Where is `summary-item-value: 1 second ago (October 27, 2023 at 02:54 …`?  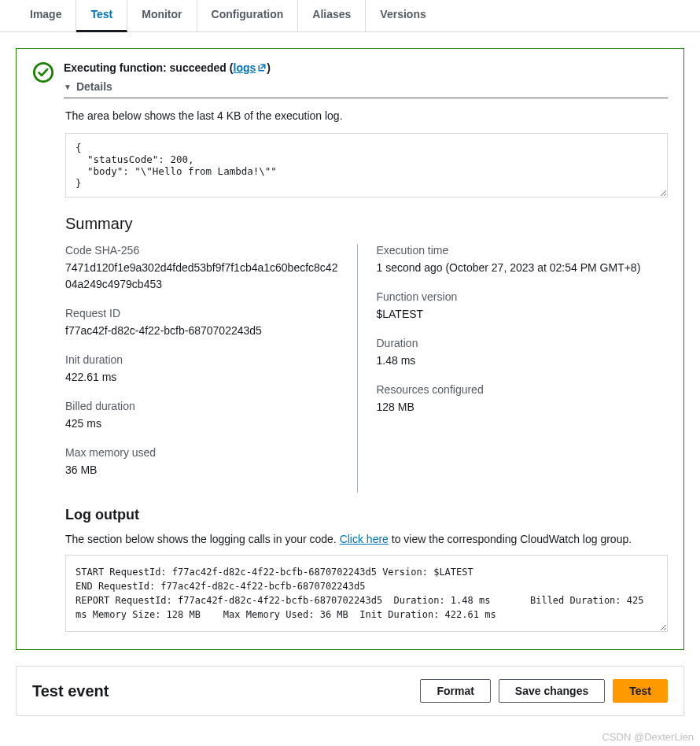
summary-item-value: 1 second ago (October 27, 2023 at 02:54 … is located at coordinates (514, 268).